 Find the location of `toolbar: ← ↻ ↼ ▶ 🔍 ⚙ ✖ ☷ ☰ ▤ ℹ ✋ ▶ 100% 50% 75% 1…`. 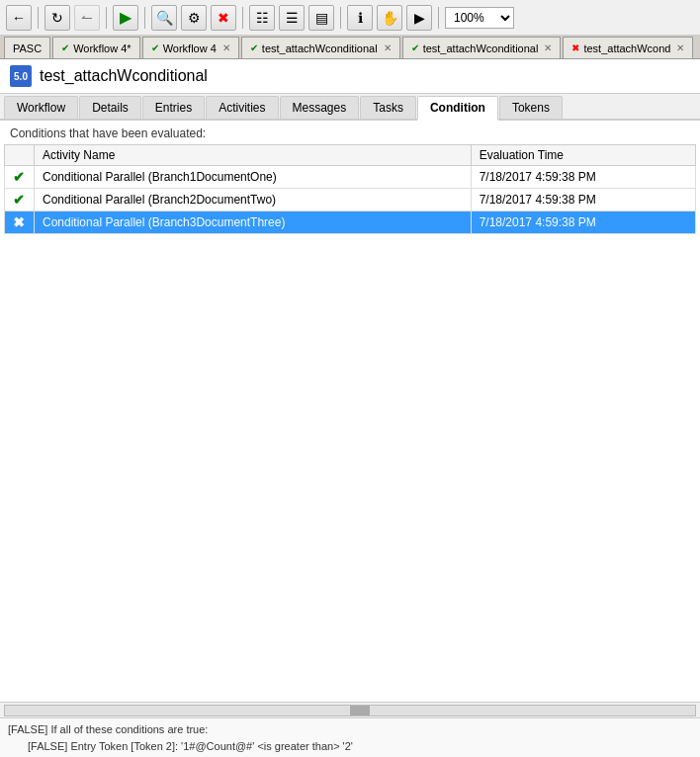

toolbar: ← ↻ ↼ ▶ 🔍 ⚙ ✖ ☷ ☰ ▤ ℹ ✋ ▶ 100% 50% 75% 1… is located at coordinates (350, 18).